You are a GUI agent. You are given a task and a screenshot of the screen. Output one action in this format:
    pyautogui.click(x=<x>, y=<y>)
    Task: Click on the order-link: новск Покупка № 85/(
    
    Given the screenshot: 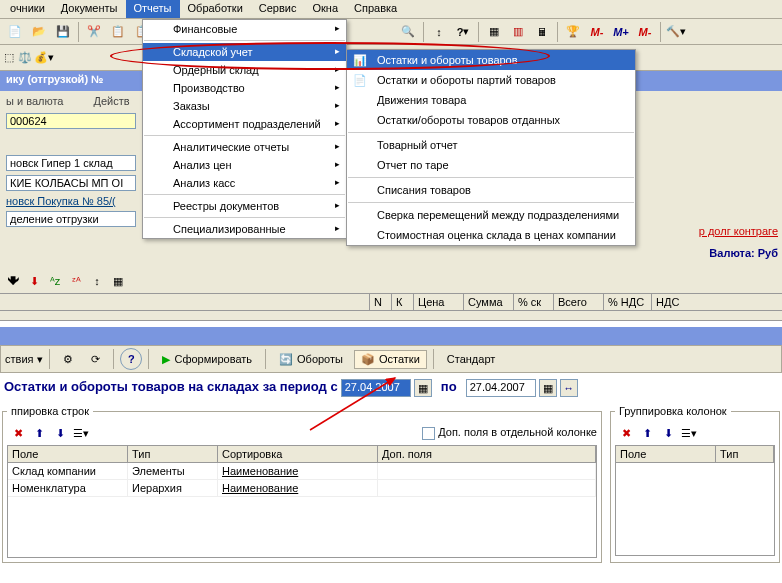 What is the action you would take?
    pyautogui.click(x=61, y=201)
    